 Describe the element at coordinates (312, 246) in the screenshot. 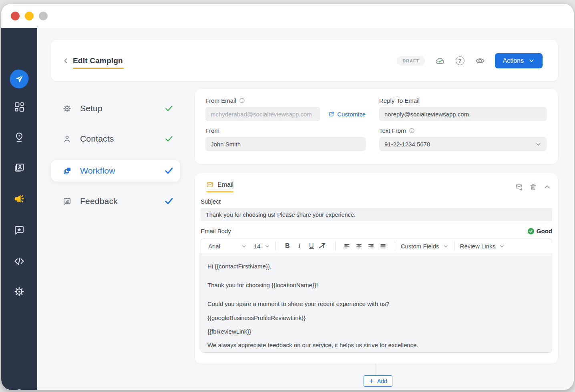

I see `underline-button: U` at that location.